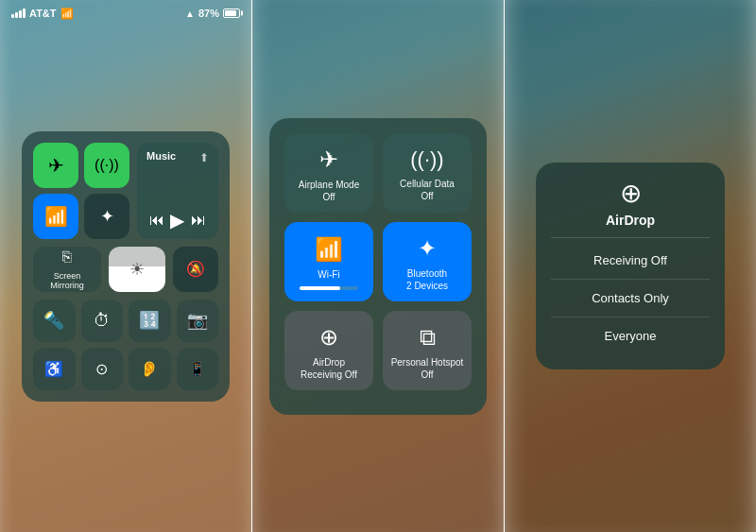  Describe the element at coordinates (190, 13) in the screenshot. I see `location-icon: ▲` at that location.